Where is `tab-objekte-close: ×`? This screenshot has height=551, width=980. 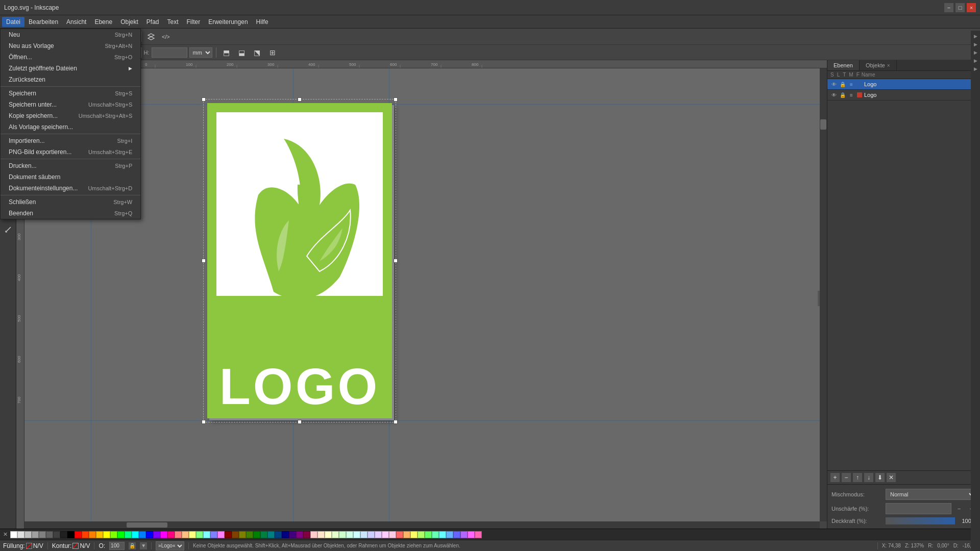
tab-objekte-close: × is located at coordinates (889, 65).